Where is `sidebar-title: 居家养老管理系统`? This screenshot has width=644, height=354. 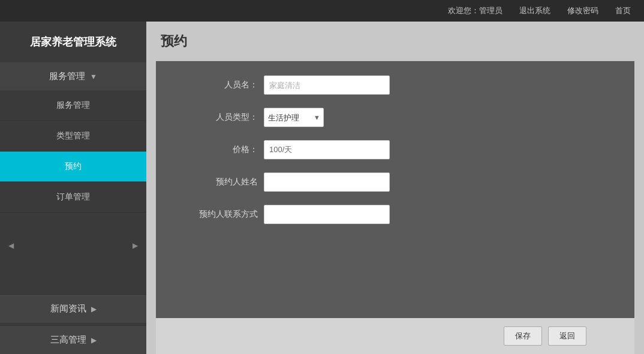 sidebar-title: 居家养老管理系统 is located at coordinates (73, 42).